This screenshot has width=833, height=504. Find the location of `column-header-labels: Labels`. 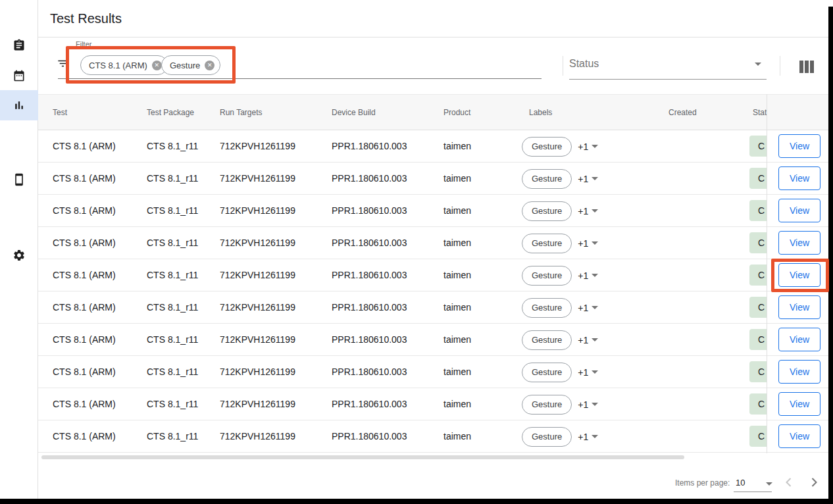

column-header-labels: Labels is located at coordinates (541, 113).